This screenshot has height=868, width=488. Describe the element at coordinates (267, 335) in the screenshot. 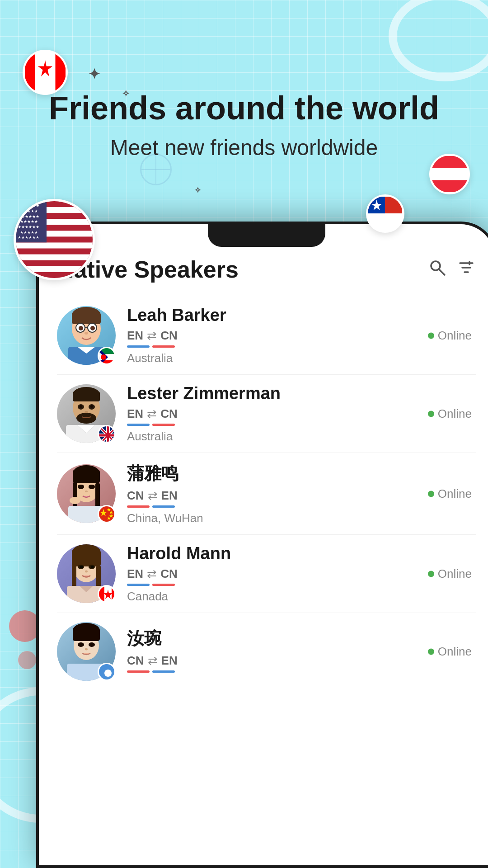

I see `list-item: Leah Barker EN ⇄ CN Australia` at that location.